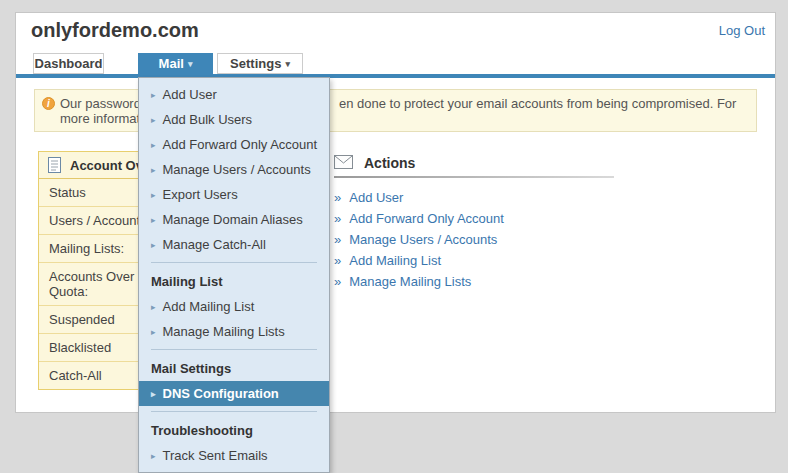 Image resolution: width=788 pixels, height=473 pixels. Describe the element at coordinates (395, 260) in the screenshot. I see `action-link-add-mailing-list: Add Mailing List` at that location.